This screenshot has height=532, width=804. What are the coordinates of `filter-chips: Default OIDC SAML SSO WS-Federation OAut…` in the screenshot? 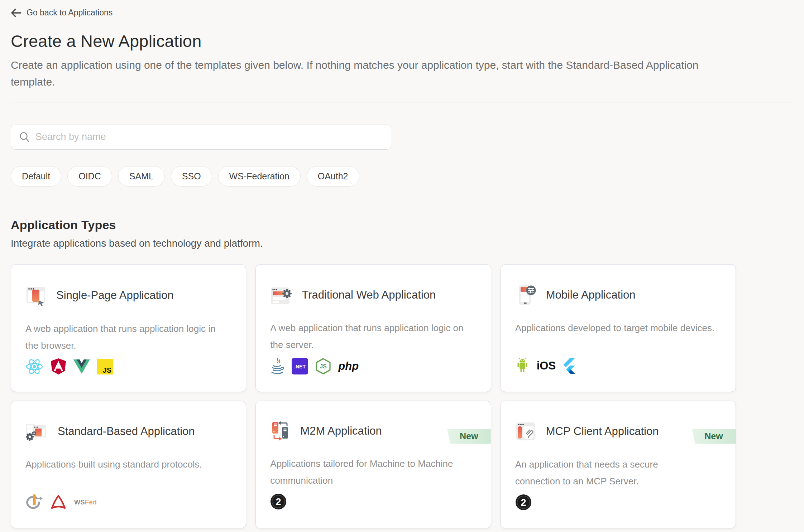 It's located at (402, 176).